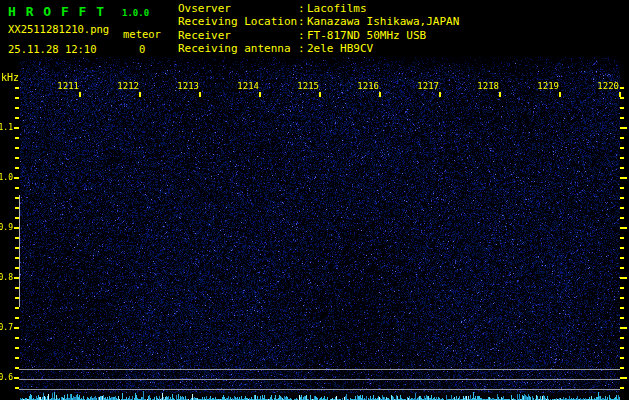 Image resolution: width=629 pixels, height=400 pixels. Describe the element at coordinates (318, 8) in the screenshot. I see `station-row-observer: Ovserver:Lacofilms` at that location.